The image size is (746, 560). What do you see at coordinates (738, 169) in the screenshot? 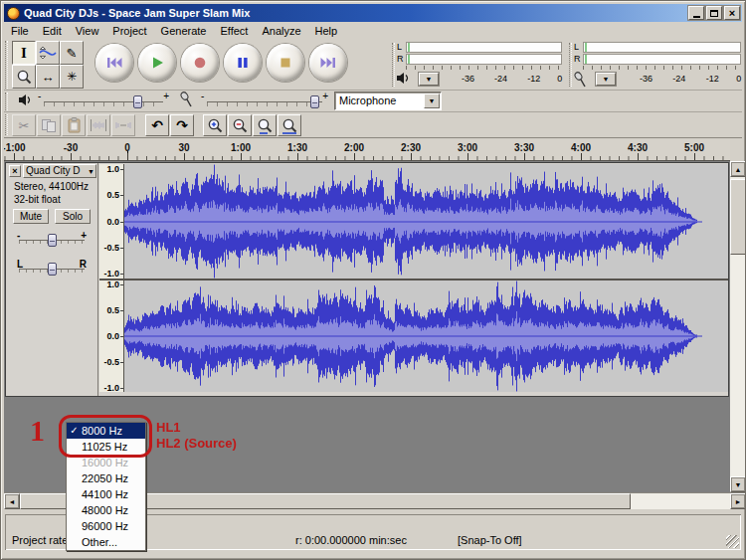
I see `scroll-up-button: ▲` at bounding box center [738, 169].